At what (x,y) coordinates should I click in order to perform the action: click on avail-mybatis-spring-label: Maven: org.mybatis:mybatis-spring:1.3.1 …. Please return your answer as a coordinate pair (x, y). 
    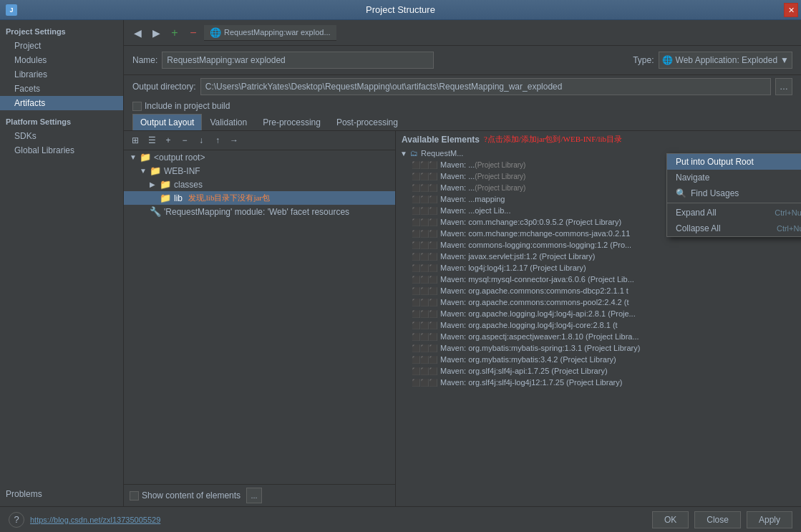
    Looking at the image, I should click on (540, 348).